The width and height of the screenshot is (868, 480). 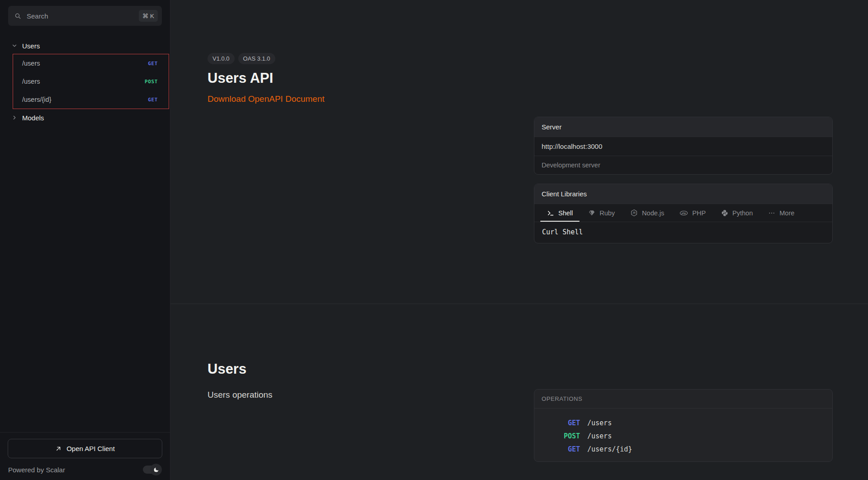 I want to click on powered-by-scalar-link: Powered by Scalar, so click(x=37, y=470).